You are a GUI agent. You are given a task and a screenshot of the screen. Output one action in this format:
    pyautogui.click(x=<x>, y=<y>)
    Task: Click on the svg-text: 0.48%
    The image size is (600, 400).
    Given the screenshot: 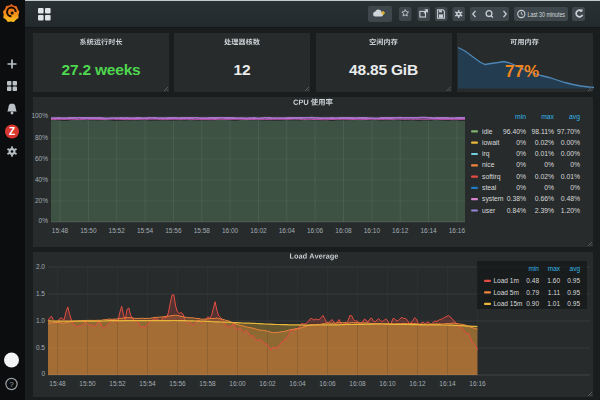 What is the action you would take?
    pyautogui.click(x=570, y=198)
    